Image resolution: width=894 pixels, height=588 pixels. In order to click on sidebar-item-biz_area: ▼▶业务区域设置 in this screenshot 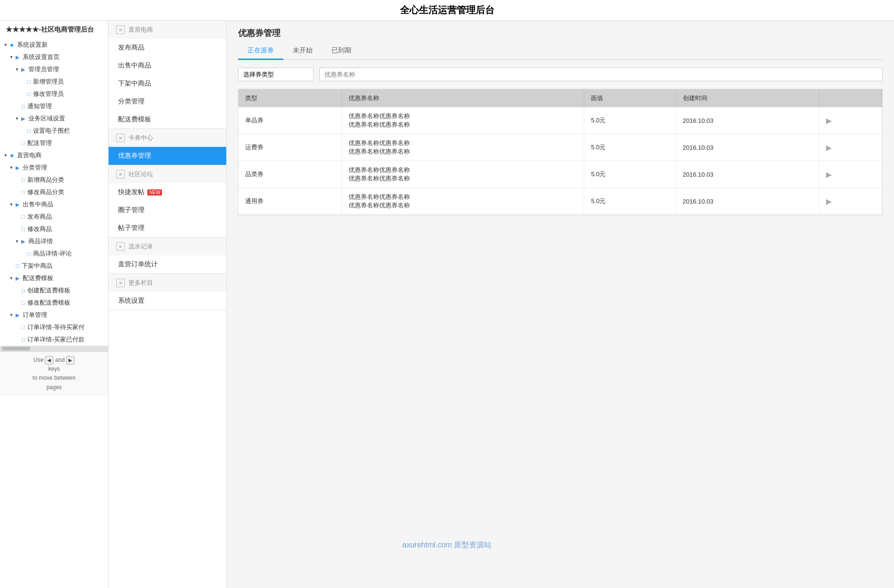, I will do `click(54, 119)`.